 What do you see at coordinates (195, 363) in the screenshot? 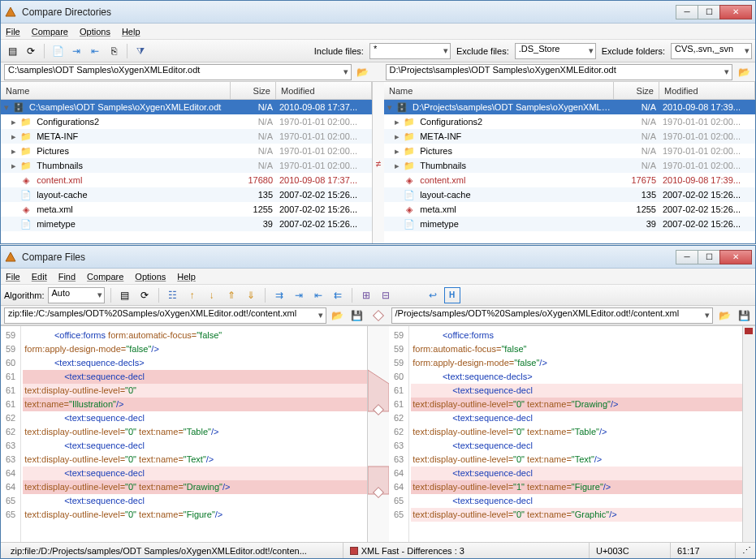
I see `code-line: <text:sequence-decls>` at bounding box center [195, 363].